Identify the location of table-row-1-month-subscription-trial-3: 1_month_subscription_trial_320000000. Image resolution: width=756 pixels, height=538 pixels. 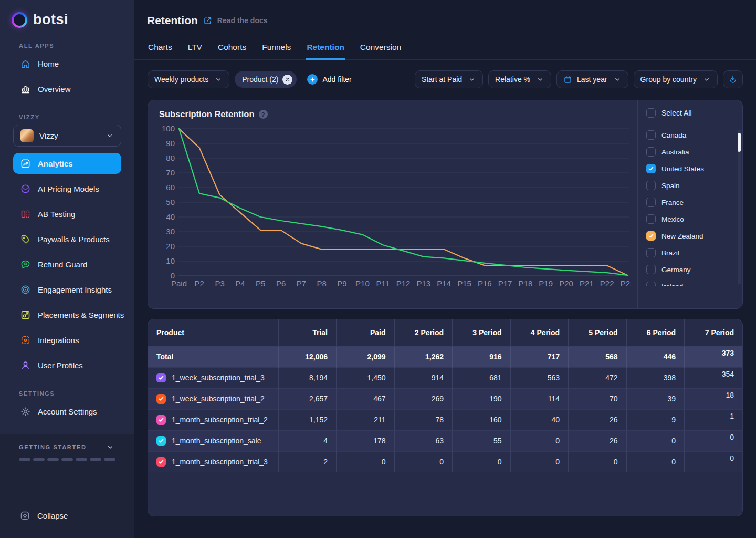
(445, 462).